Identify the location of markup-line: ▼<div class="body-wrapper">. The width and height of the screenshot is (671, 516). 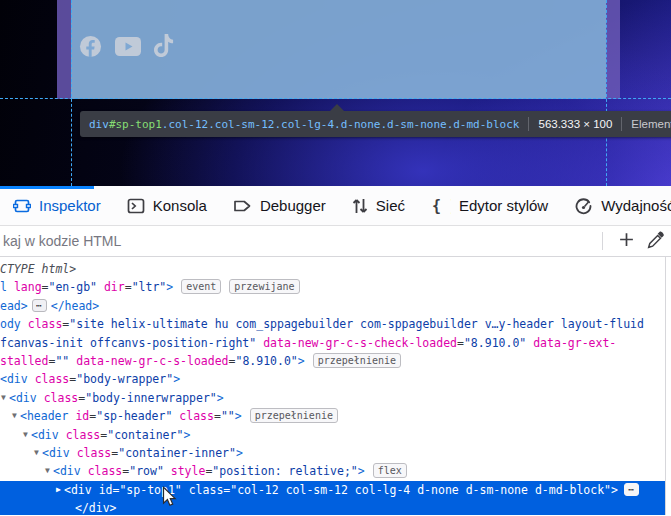
(332, 379).